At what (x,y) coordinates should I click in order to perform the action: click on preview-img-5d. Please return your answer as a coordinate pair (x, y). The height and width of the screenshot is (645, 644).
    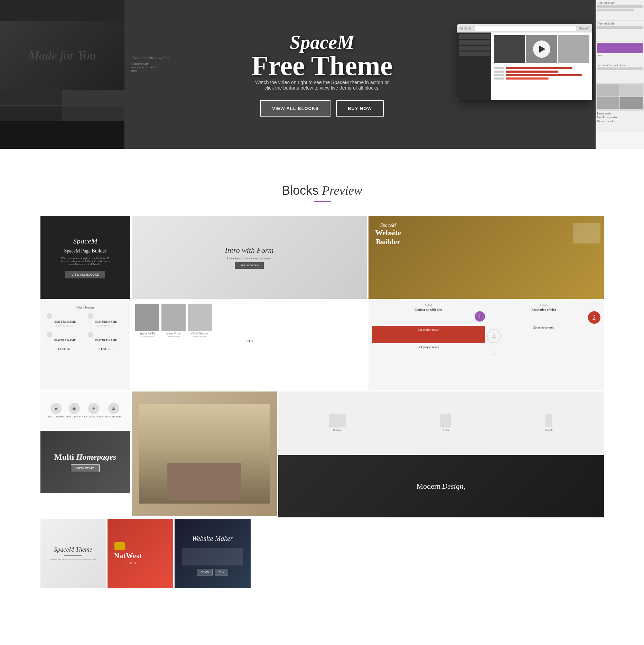
    Looking at the image, I should click on (631, 103).